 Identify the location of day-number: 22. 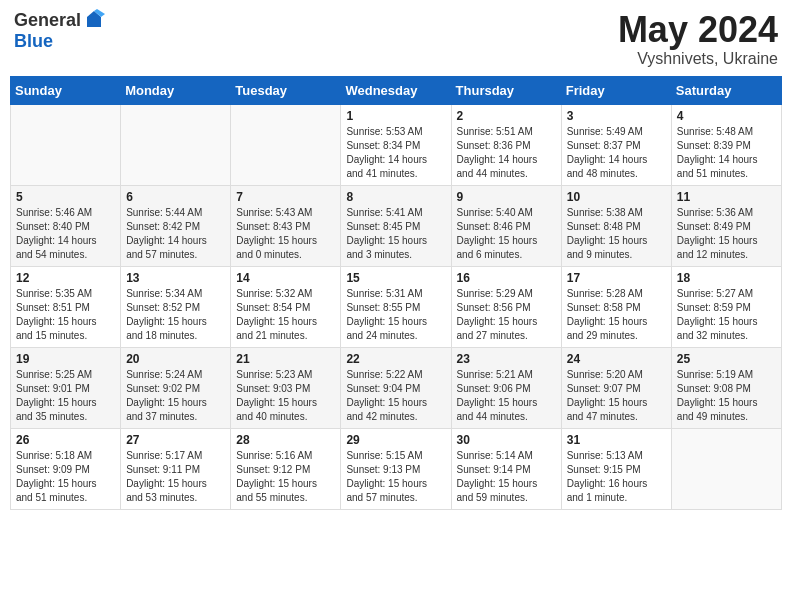
(396, 359).